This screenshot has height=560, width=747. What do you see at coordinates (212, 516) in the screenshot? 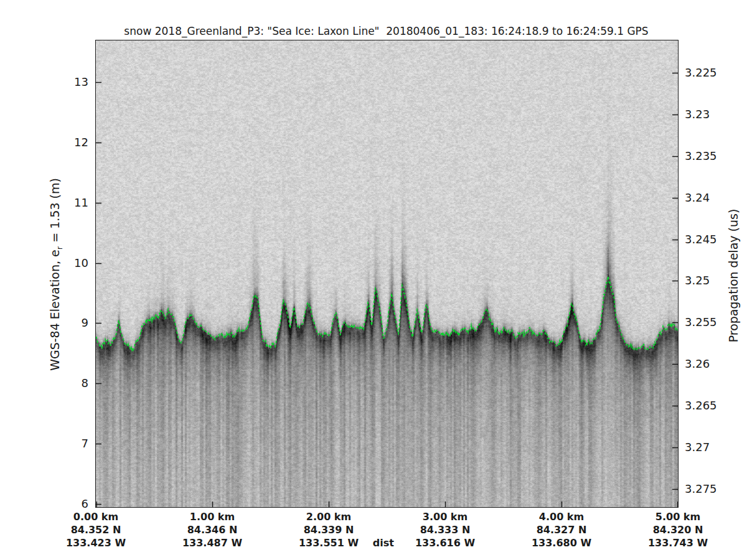
I see `x-tick-km: 1.00 km` at bounding box center [212, 516].